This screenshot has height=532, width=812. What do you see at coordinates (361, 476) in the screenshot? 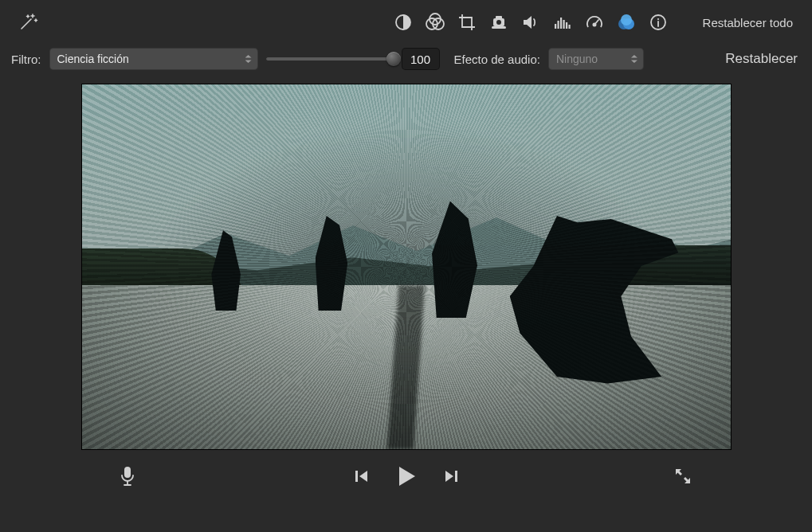
I see `previous-frame-icon` at bounding box center [361, 476].